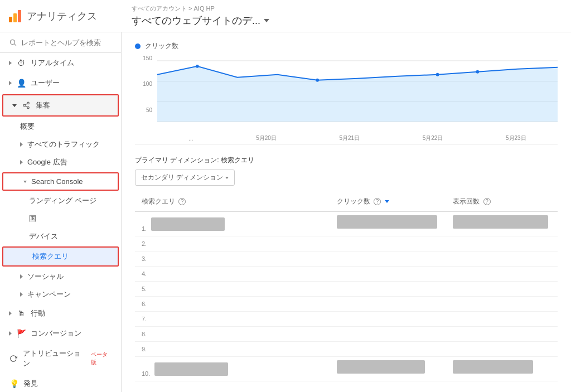 This screenshot has width=571, height=392. I want to click on sidebar-item-device: デバイス, so click(60, 236).